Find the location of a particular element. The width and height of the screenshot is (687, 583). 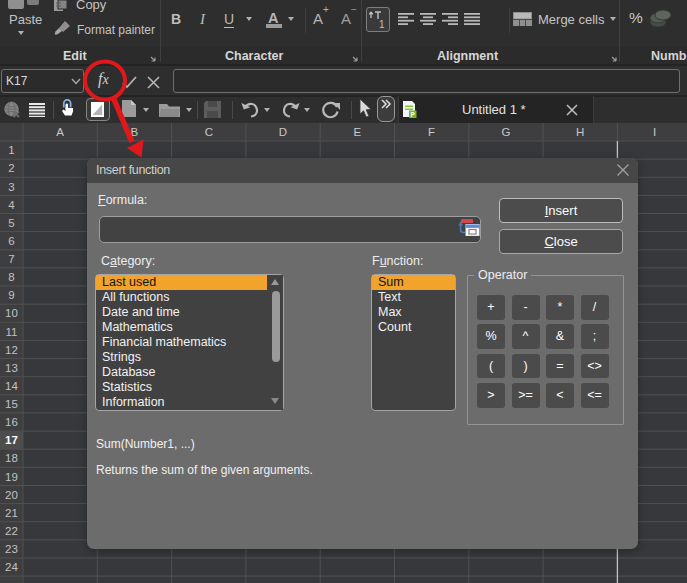

svg-text: 3 is located at coordinates (11, 187).